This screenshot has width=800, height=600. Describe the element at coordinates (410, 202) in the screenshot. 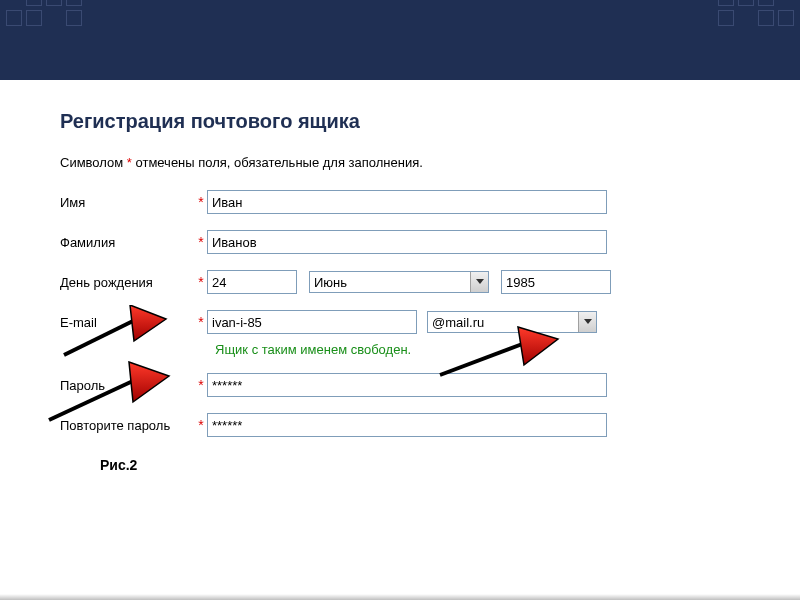

I see `row-first-name: Имя *` at that location.